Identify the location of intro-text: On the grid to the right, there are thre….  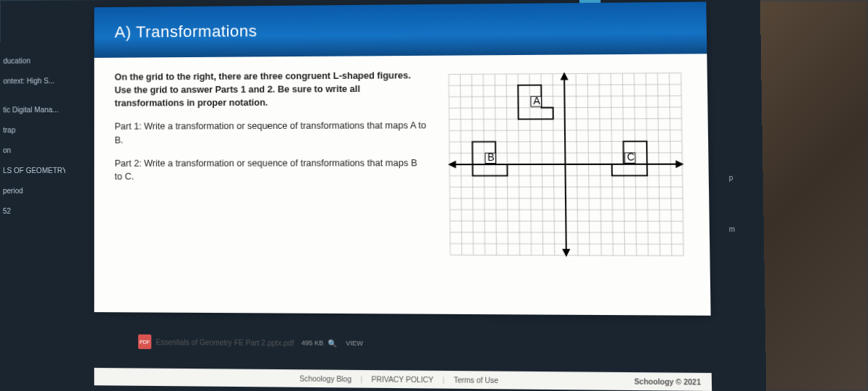
(271, 90).